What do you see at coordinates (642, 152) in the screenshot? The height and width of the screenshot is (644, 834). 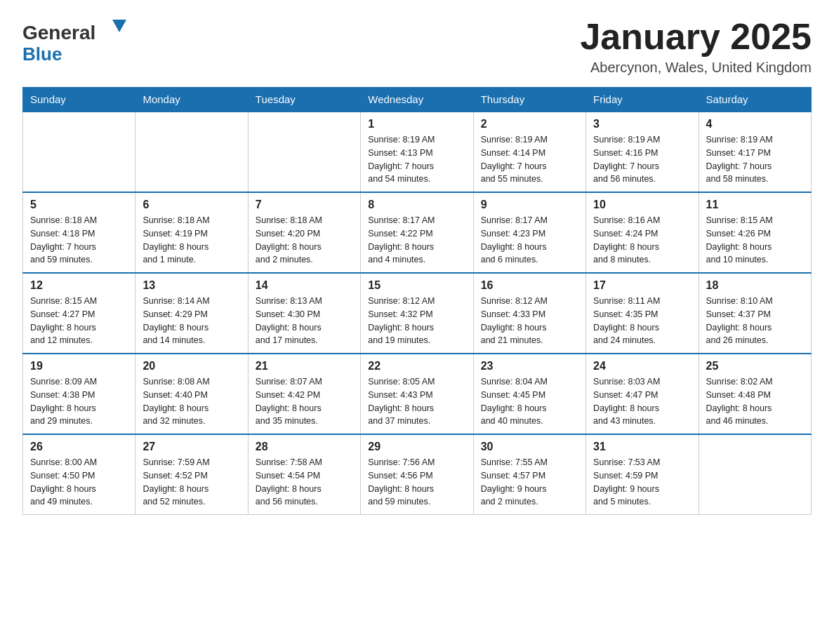 I see `calendar-cell-w1-d6: 3Sunrise: 8:19 AM Sunset: 4:16 PM Daylig…` at bounding box center [642, 152].